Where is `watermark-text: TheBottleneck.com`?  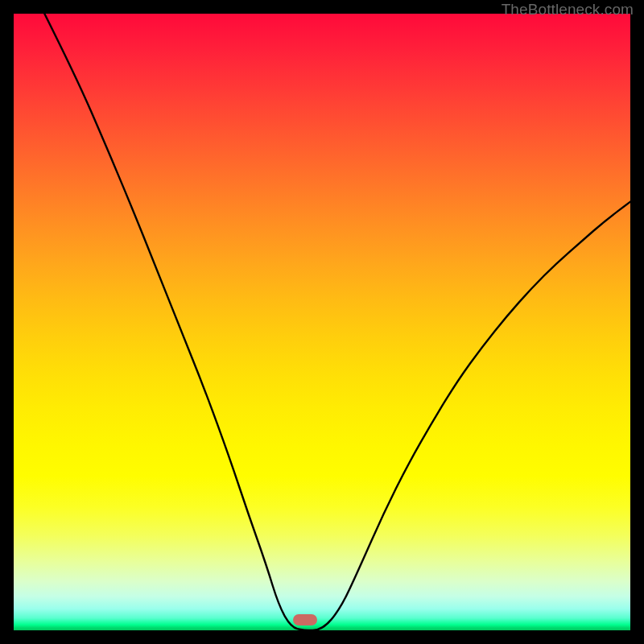
watermark-text: TheBottleneck.com is located at coordinates (568, 10).